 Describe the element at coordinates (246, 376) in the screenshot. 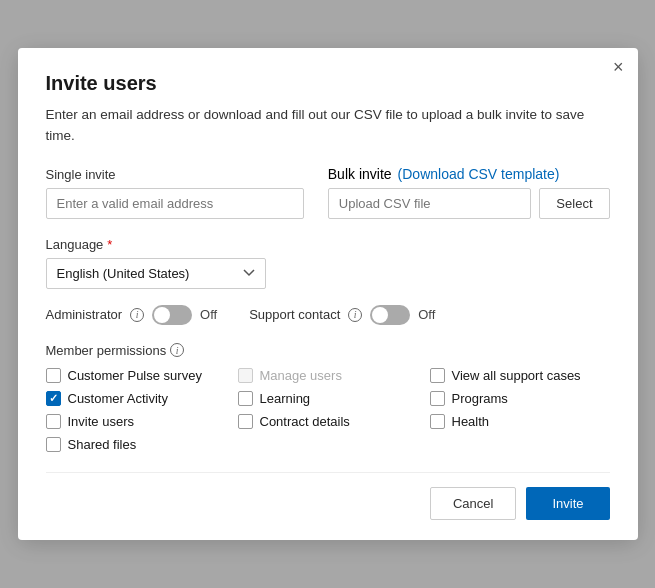

I see `perm-manage-users-checkbox` at that location.